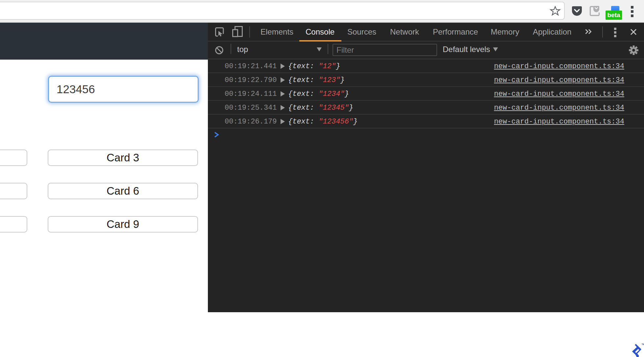 The height and width of the screenshot is (357, 644). I want to click on svg-text: TM, so click(643, 344).